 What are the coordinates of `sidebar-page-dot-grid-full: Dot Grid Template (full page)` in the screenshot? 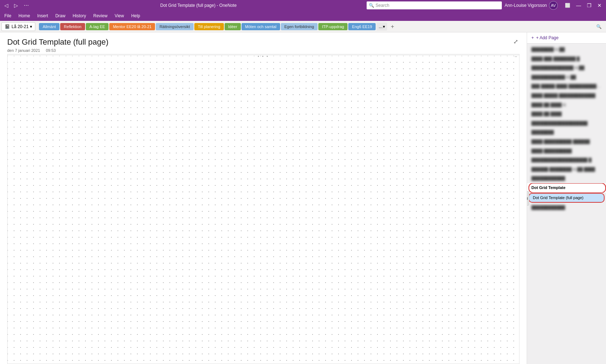 It's located at (567, 198).